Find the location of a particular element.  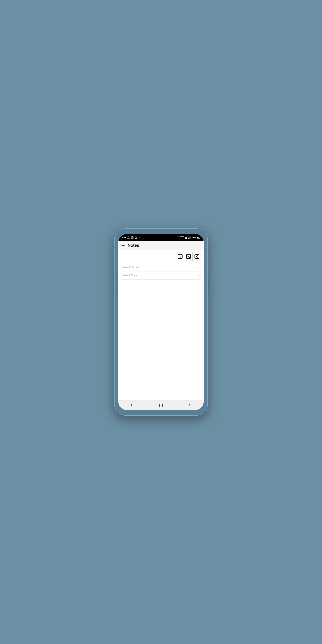

top-bar: ← Notes is located at coordinates (161, 246).